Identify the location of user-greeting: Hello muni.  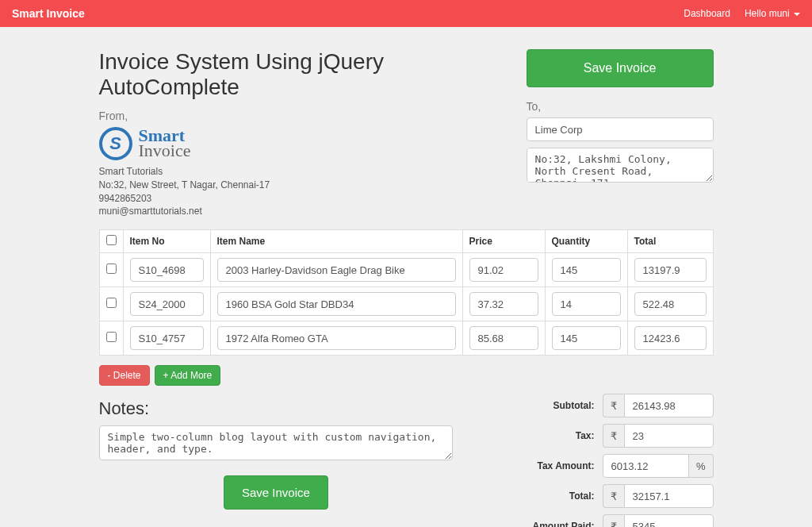
(768, 13).